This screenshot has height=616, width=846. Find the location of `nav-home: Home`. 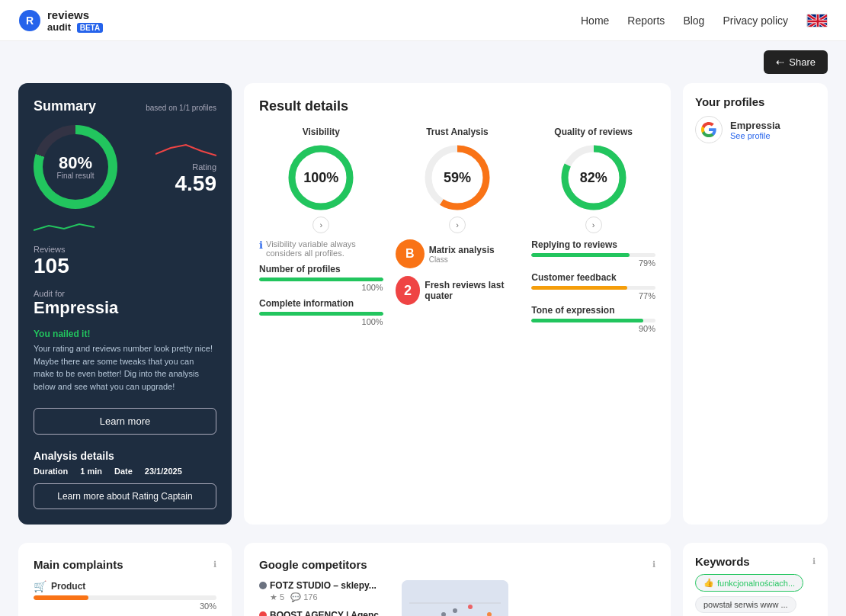

nav-home: Home is located at coordinates (594, 21).